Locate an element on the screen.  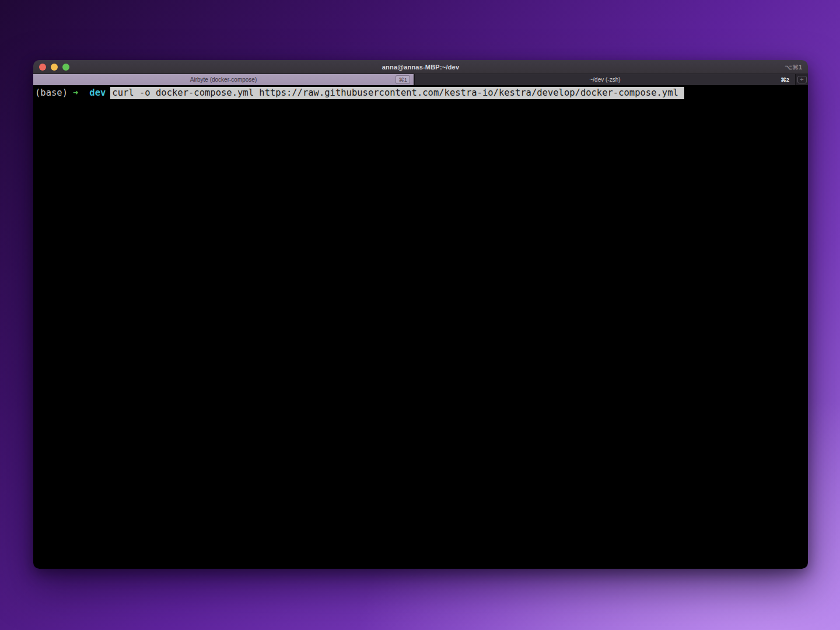
tab-shortcut-badge: ⌘2 is located at coordinates (785, 79).